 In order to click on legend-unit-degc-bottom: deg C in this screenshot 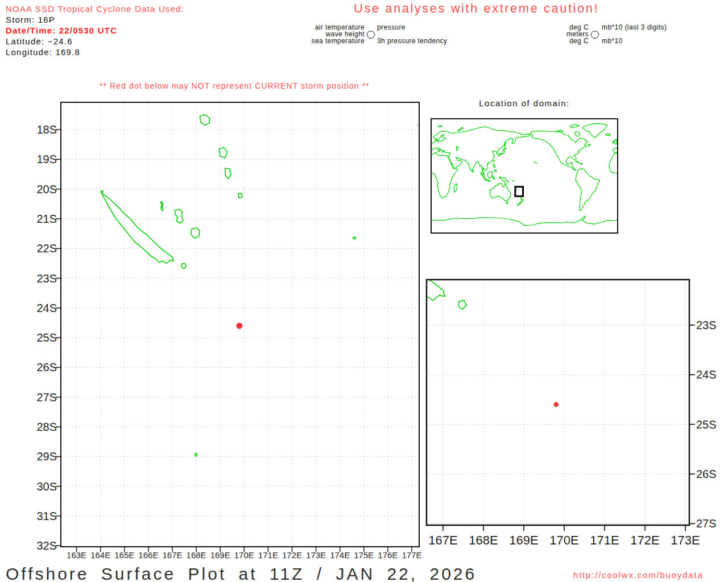, I will do `click(549, 41)`.